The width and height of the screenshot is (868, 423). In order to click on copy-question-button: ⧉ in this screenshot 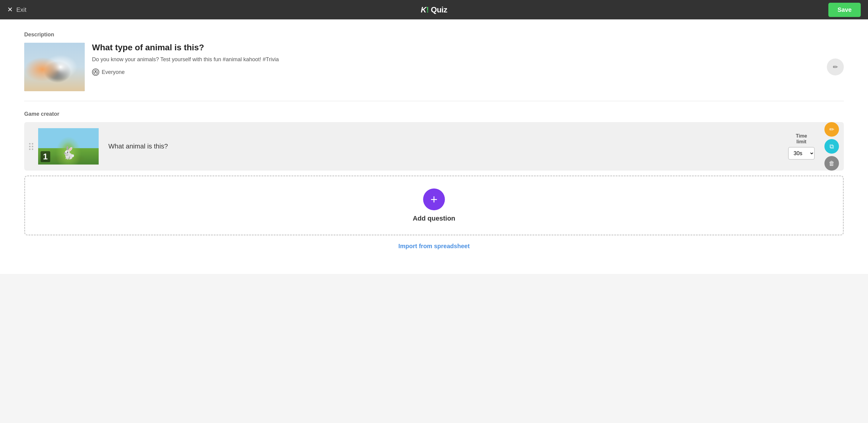, I will do `click(832, 146)`.